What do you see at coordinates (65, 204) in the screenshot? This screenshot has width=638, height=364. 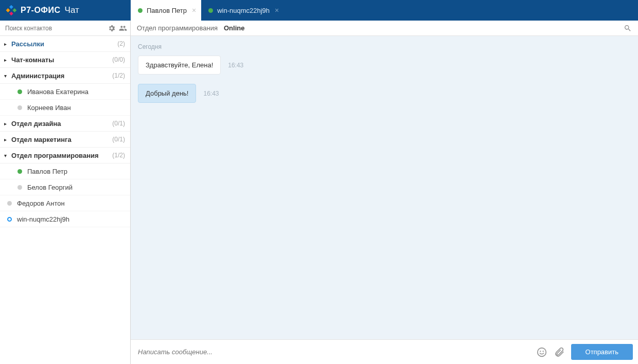 I see `contact-fedorov: Федоров Антон` at bounding box center [65, 204].